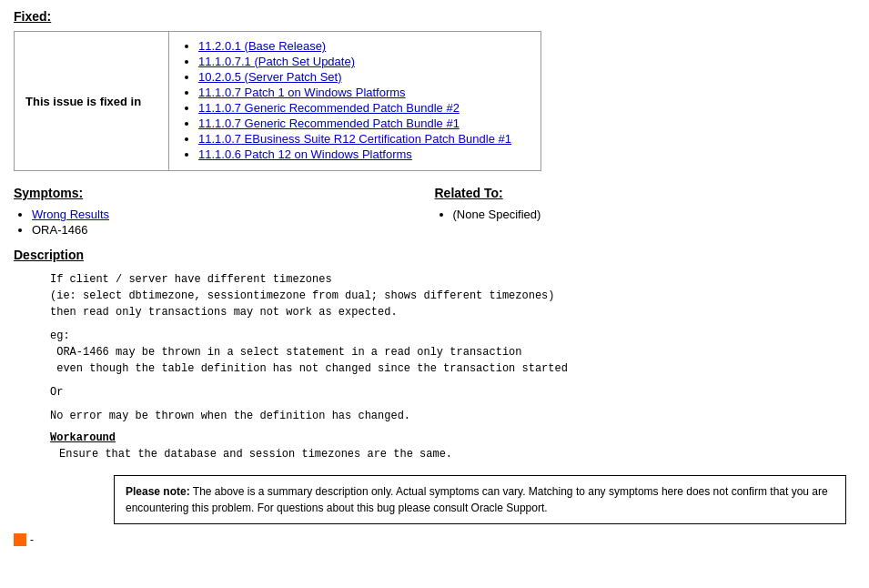 The image size is (869, 588). I want to click on patch-link: 11.2.0.1 (Base Release), so click(262, 46).